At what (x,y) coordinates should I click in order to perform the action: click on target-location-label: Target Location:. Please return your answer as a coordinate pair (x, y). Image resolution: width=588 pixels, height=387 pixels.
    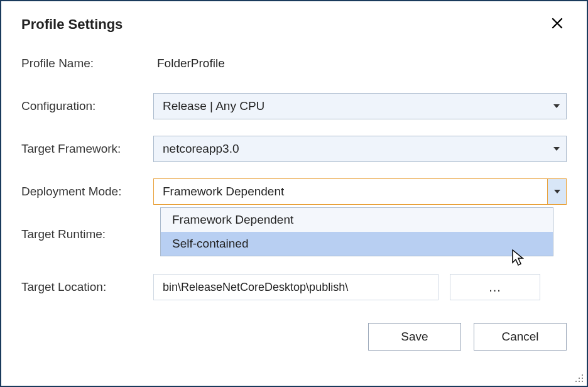
    Looking at the image, I should click on (87, 287).